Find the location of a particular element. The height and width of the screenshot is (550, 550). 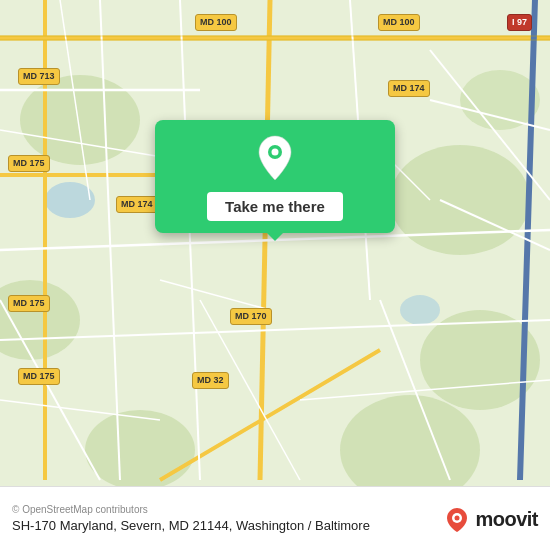

moovit-pin-icon is located at coordinates (457, 520).